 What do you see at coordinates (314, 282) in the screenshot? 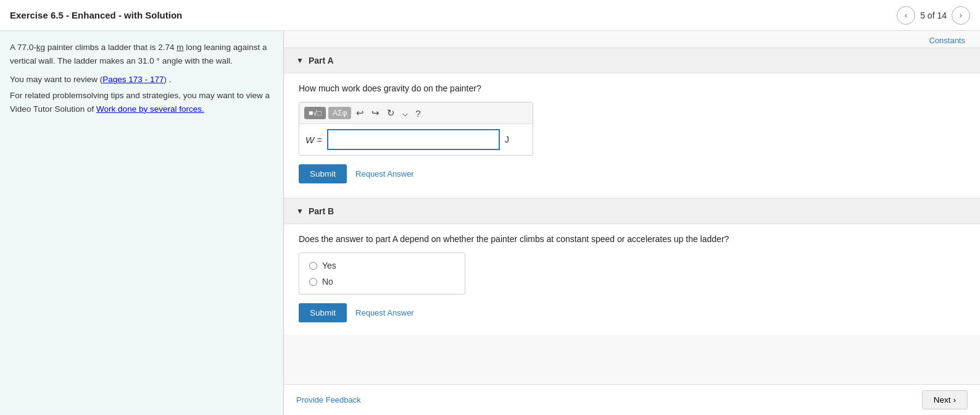
I see `part-b-radio-no` at bounding box center [314, 282].